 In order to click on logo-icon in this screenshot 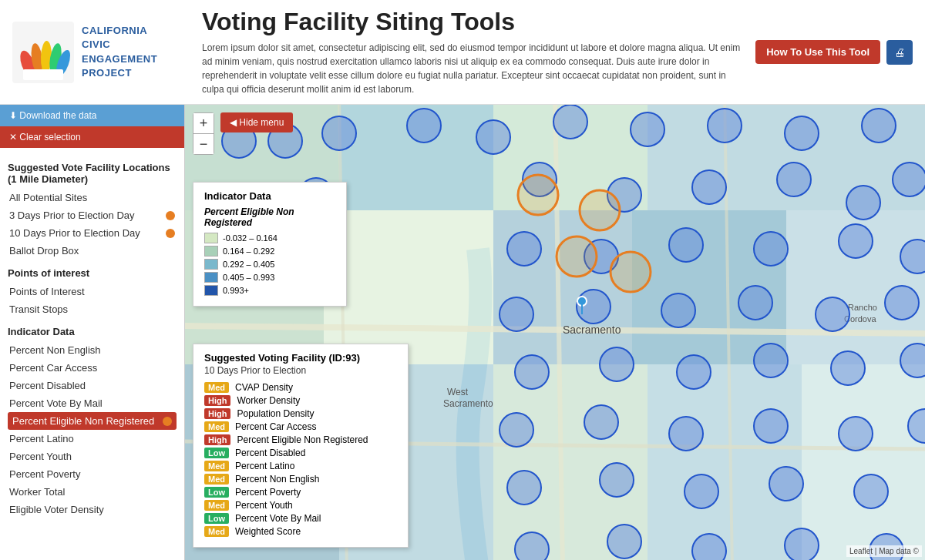, I will do `click(43, 52)`.